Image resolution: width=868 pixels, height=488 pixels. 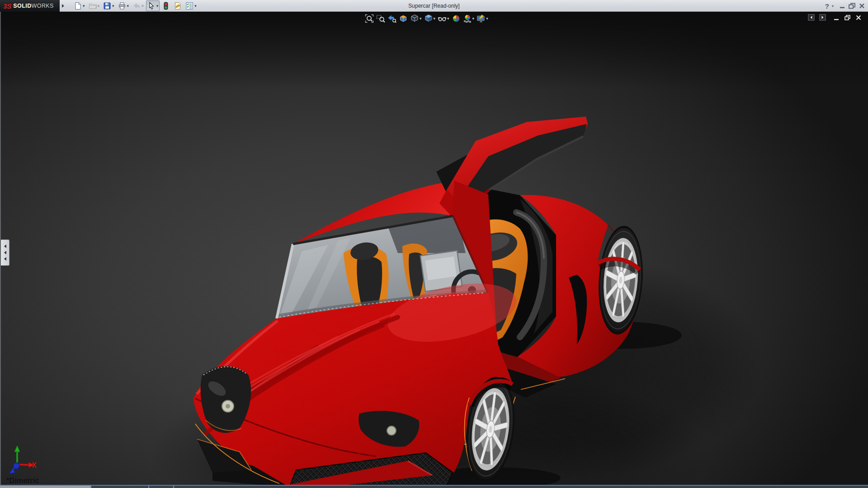 I want to click on view-settings-dropdown-caret: ▾, so click(x=487, y=19).